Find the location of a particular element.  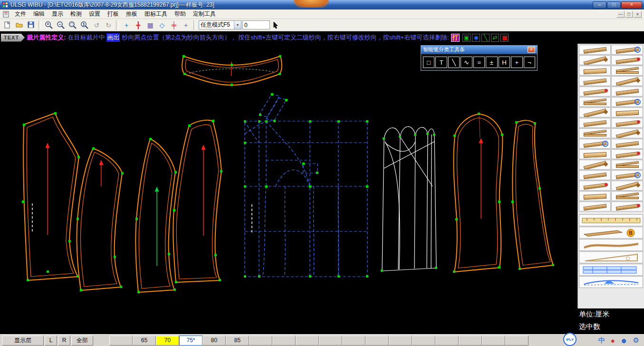

rect-tool-button: □ is located at coordinates (429, 62).